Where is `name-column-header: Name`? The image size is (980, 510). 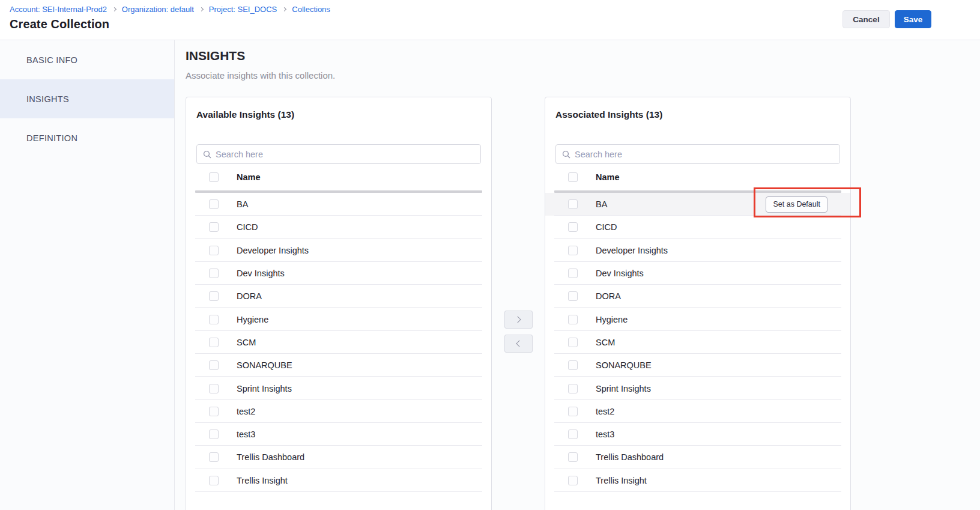 name-column-header: Name is located at coordinates (608, 177).